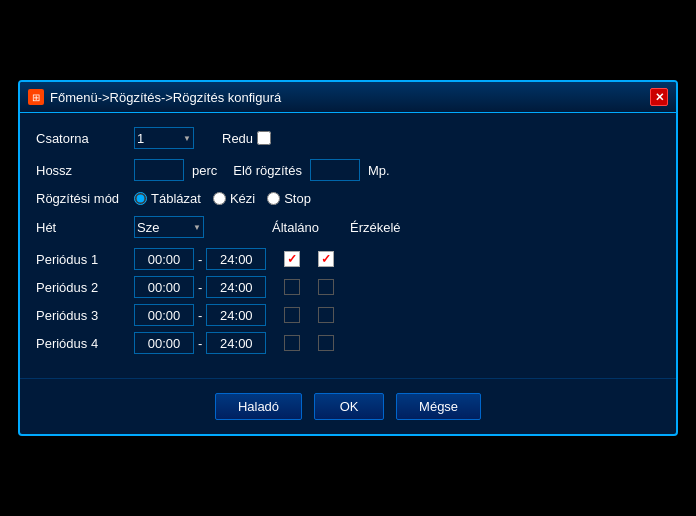 The height and width of the screenshot is (516, 696). Describe the element at coordinates (335, 170) in the screenshot. I see `pre-record-input: 5` at that location.